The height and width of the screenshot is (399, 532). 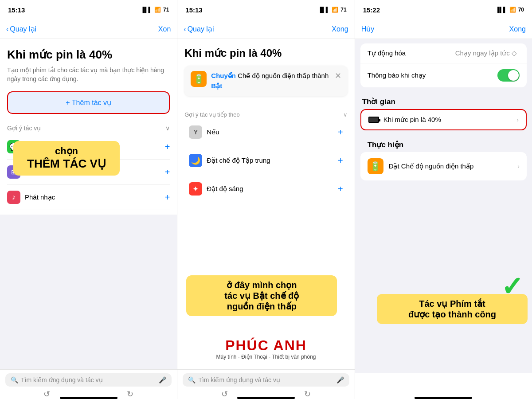 What do you see at coordinates (368, 29) in the screenshot?
I see `cancel-button: Hủy` at bounding box center [368, 29].